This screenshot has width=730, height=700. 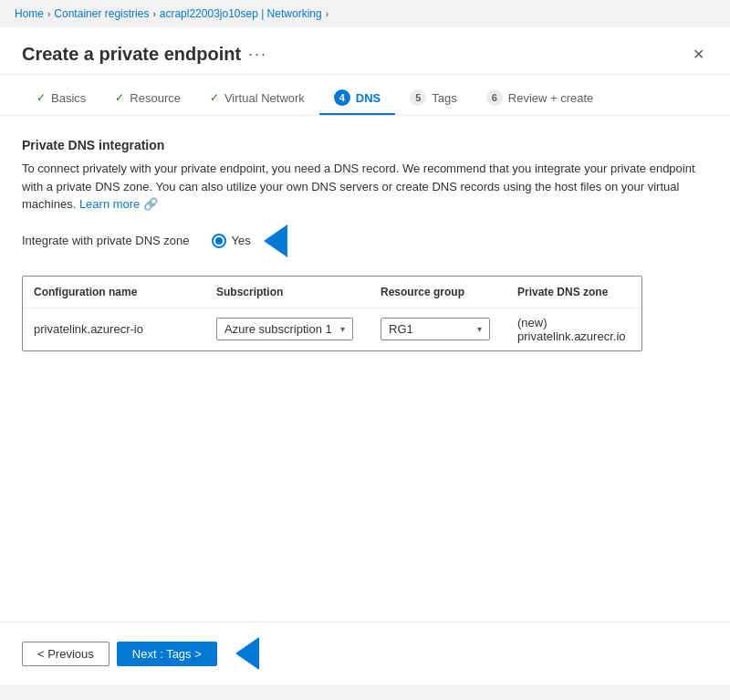 What do you see at coordinates (343, 329) in the screenshot?
I see `subscription-chevron-icon: ▾` at bounding box center [343, 329].